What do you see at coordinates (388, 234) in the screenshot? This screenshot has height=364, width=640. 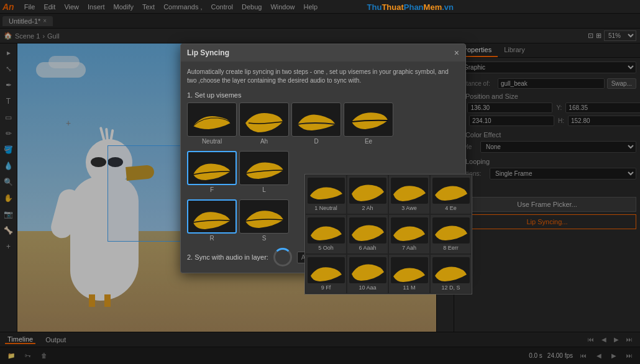 I see `viseme-extended-panel: 1 Neutral 2 Ah 3 Awe 4 Ee 5 Ooh` at bounding box center [388, 234].